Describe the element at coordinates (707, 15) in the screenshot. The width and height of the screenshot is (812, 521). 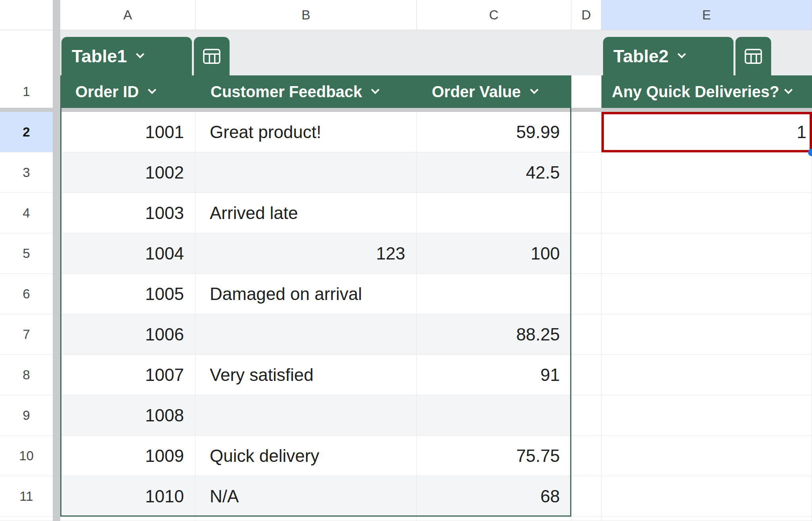
I see `column-header-e: E` at that location.